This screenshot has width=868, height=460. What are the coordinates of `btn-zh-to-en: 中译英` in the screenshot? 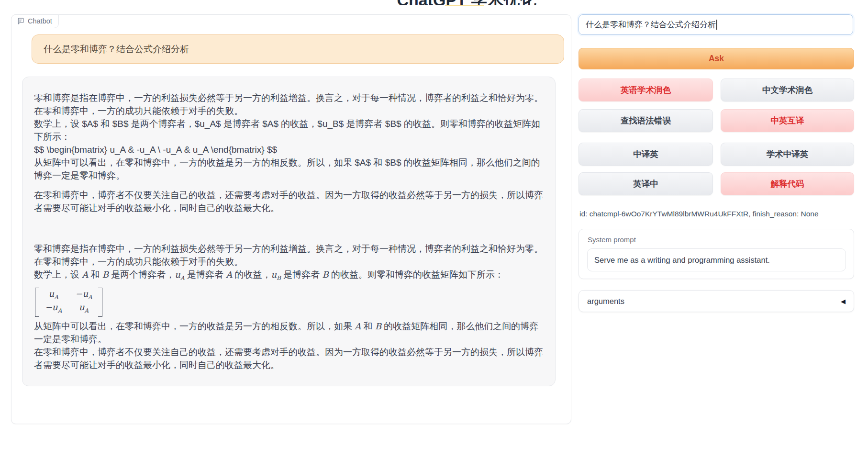 It's located at (646, 154).